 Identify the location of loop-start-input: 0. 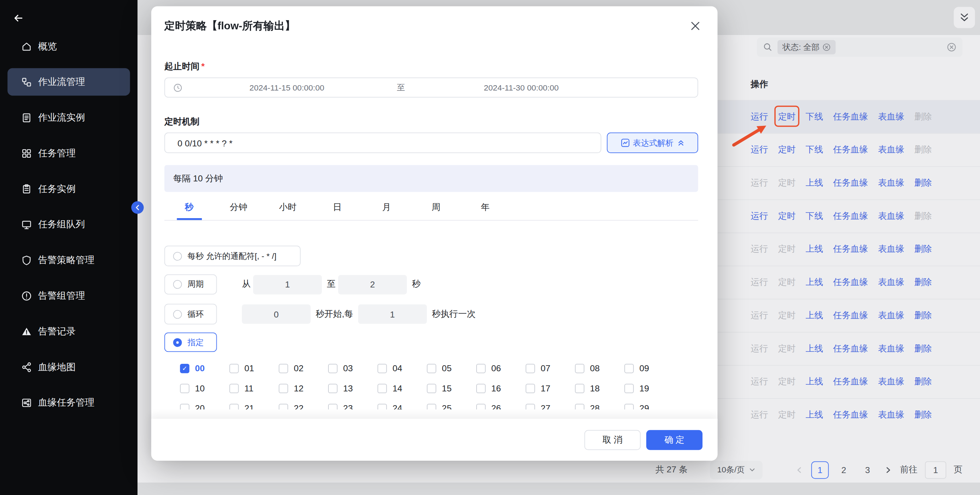
(276, 314).